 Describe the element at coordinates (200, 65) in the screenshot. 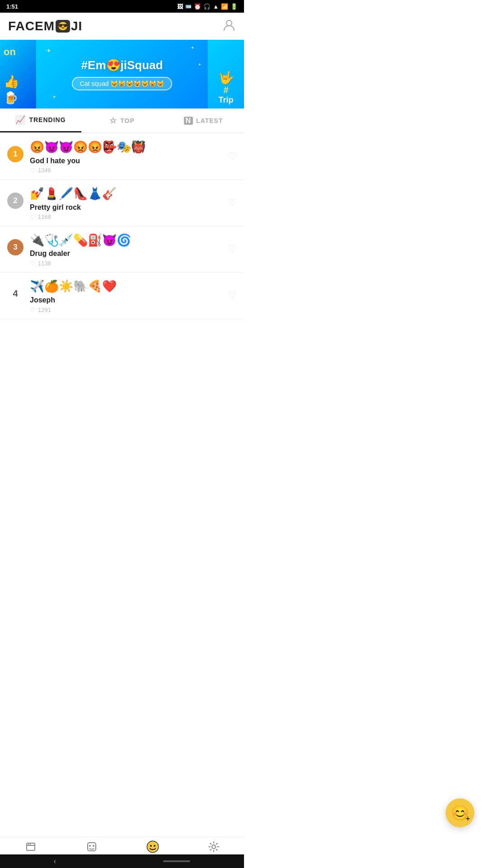

I see `star-decoration-3: ✦` at that location.